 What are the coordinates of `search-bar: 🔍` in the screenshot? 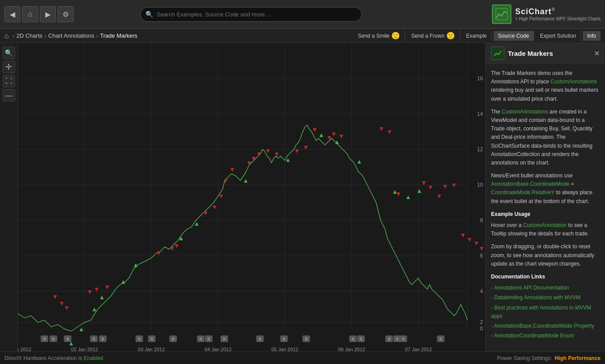 It's located at (251, 14).